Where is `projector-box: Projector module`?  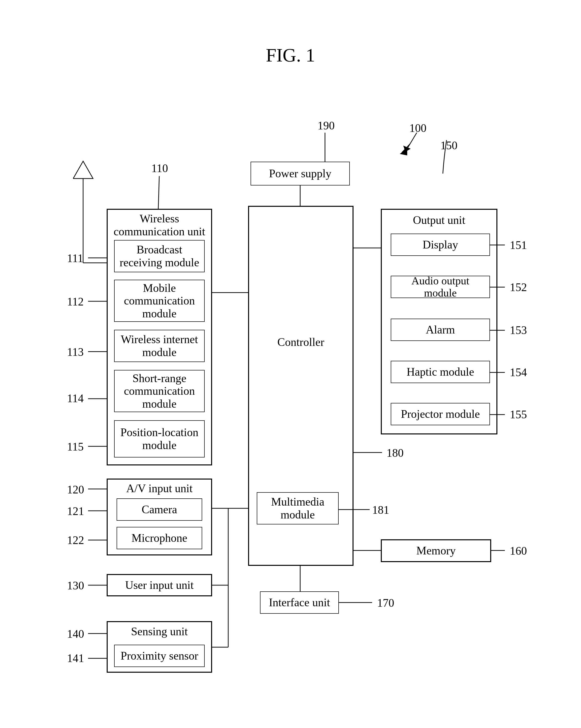 projector-box: Projector module is located at coordinates (440, 414).